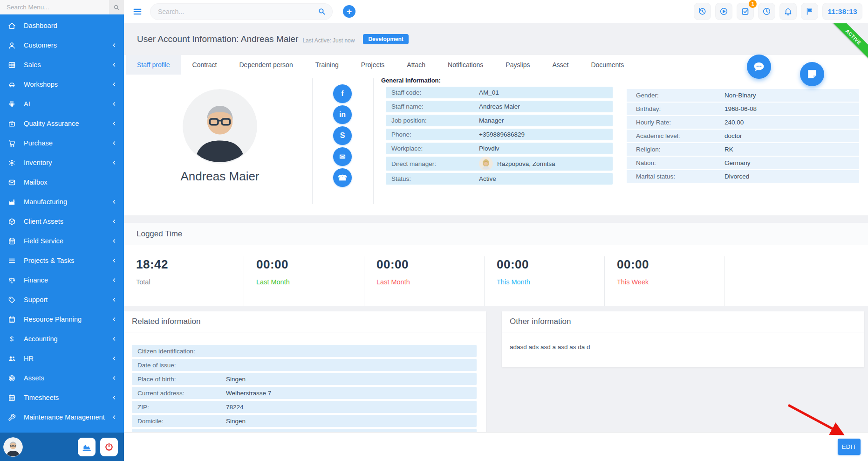  I want to click on tab-attach: Attach, so click(416, 65).